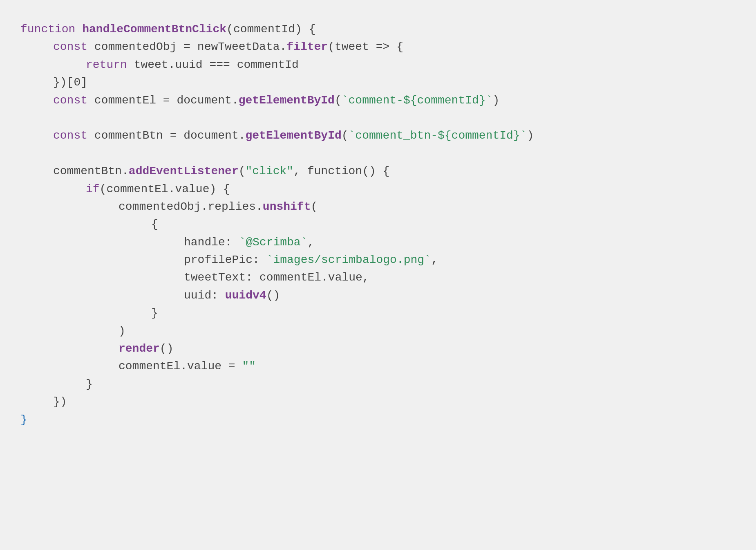 Image resolution: width=756 pixels, height=550 pixels. What do you see at coordinates (74, 47) in the screenshot?
I see `keyword-const-1: const` at bounding box center [74, 47].